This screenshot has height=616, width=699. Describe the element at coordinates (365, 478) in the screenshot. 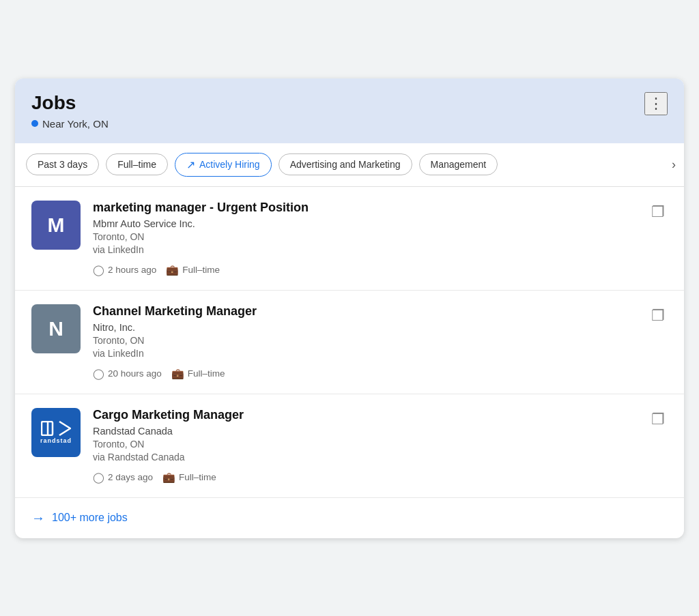

I see `job-meta: ◯ 2 days ago 💼 Full–time` at that location.